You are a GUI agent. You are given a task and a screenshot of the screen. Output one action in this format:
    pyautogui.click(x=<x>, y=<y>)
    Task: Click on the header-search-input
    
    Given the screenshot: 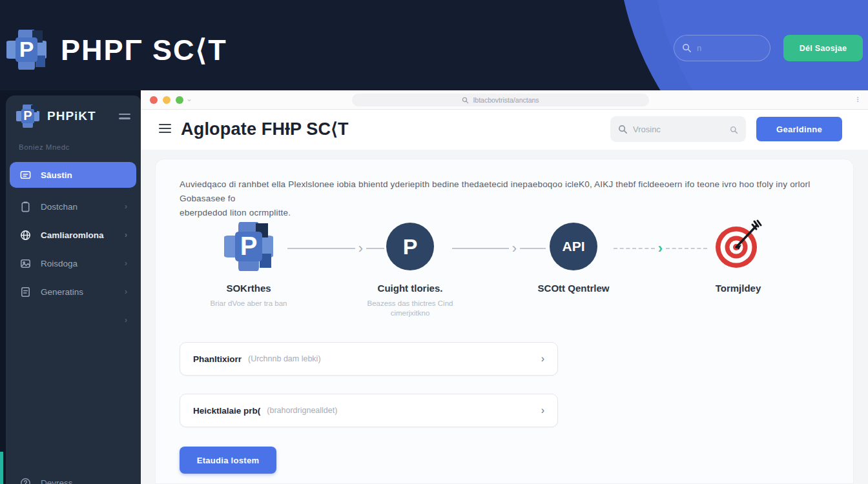 What is the action you would take?
    pyautogui.click(x=679, y=129)
    